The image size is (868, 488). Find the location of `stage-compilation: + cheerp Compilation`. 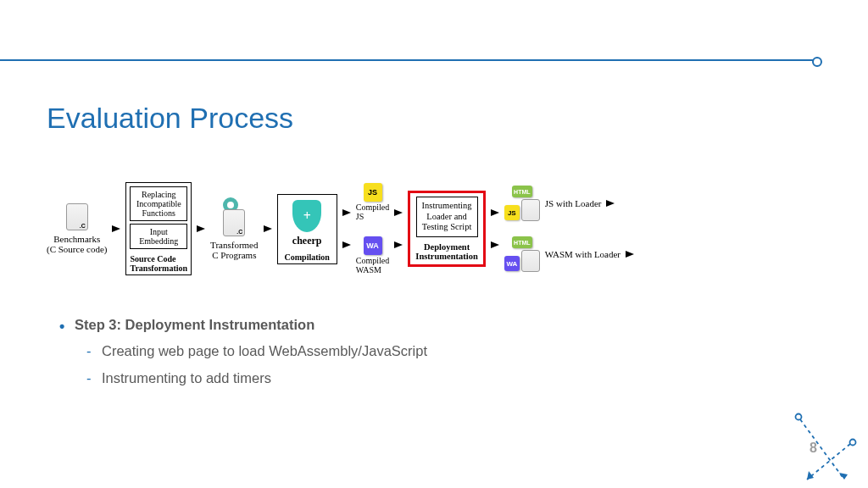

stage-compilation: + cheerp Compilation is located at coordinates (307, 229).